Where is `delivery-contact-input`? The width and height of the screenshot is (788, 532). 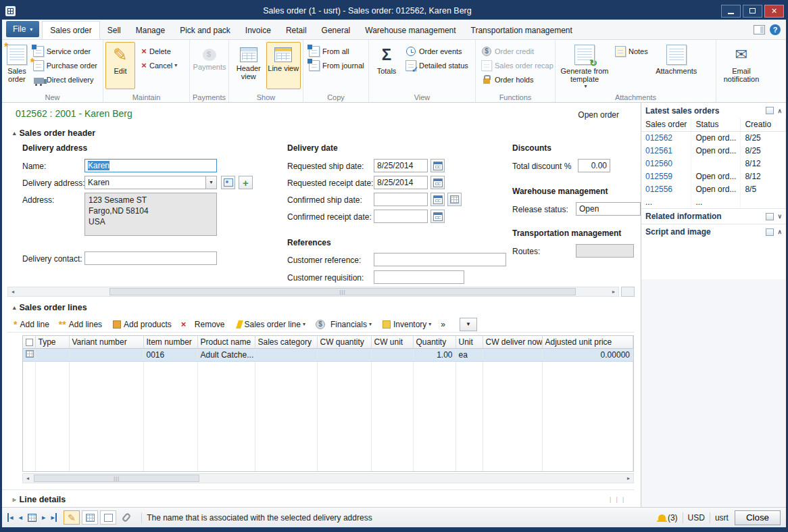 delivery-contact-input is located at coordinates (151, 258).